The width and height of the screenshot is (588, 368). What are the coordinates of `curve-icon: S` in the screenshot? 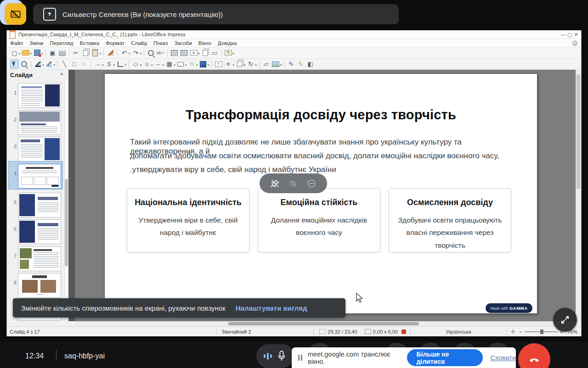 It's located at (109, 64).